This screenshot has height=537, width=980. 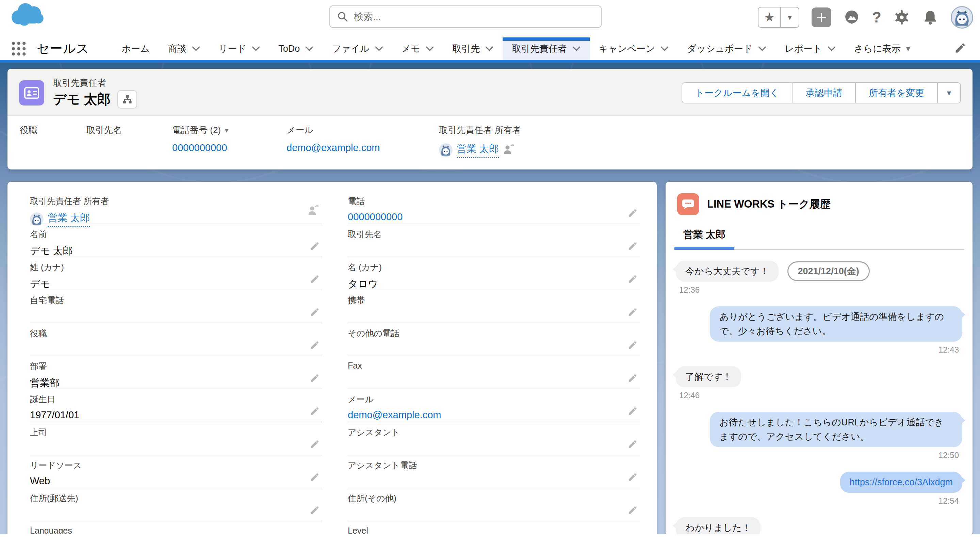 What do you see at coordinates (819, 278) in the screenshot?
I see `chat-message: 今から大丈夫です！ 2021/12/10(金) 12:36` at bounding box center [819, 278].